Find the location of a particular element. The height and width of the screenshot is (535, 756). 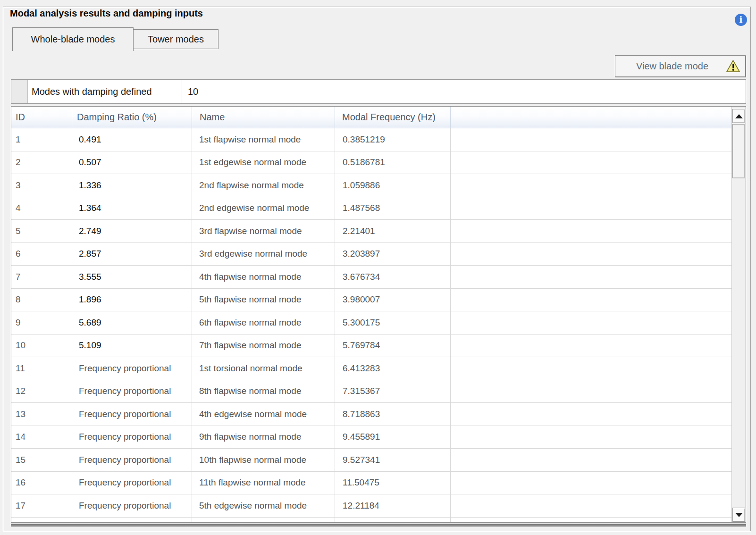

down-arrow-icon is located at coordinates (739, 515).